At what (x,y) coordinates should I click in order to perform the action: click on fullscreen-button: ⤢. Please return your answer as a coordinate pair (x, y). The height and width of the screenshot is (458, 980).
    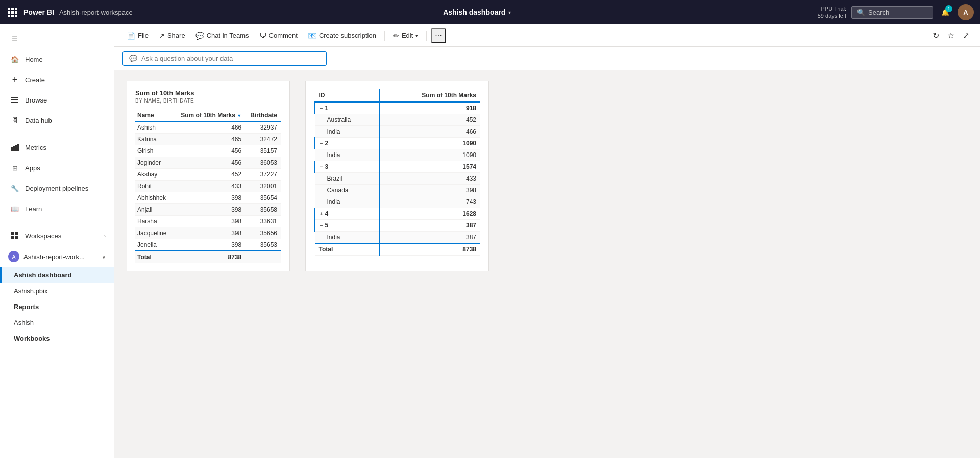
    Looking at the image, I should click on (966, 36).